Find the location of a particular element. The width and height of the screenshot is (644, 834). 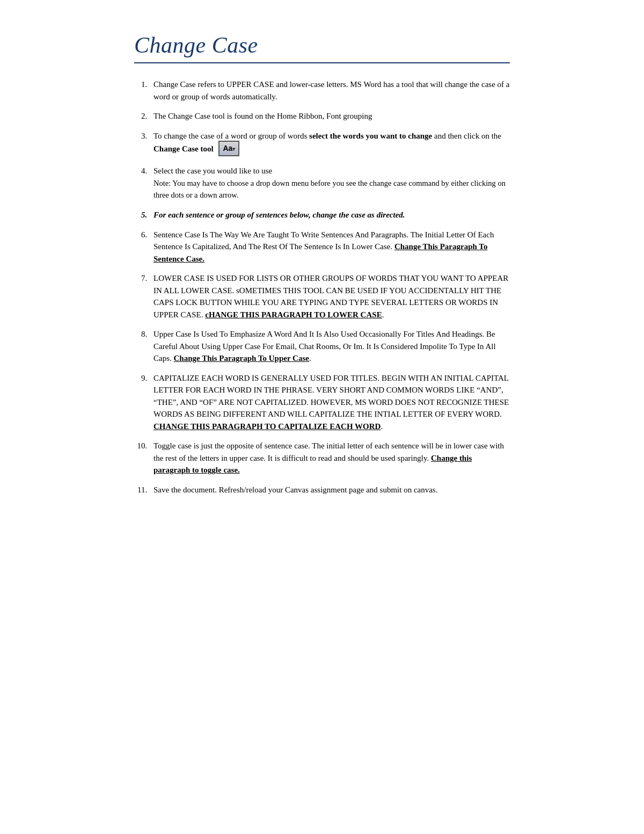

item-8-cta: Change This Paragraph To Upper Case is located at coordinates (241, 358).